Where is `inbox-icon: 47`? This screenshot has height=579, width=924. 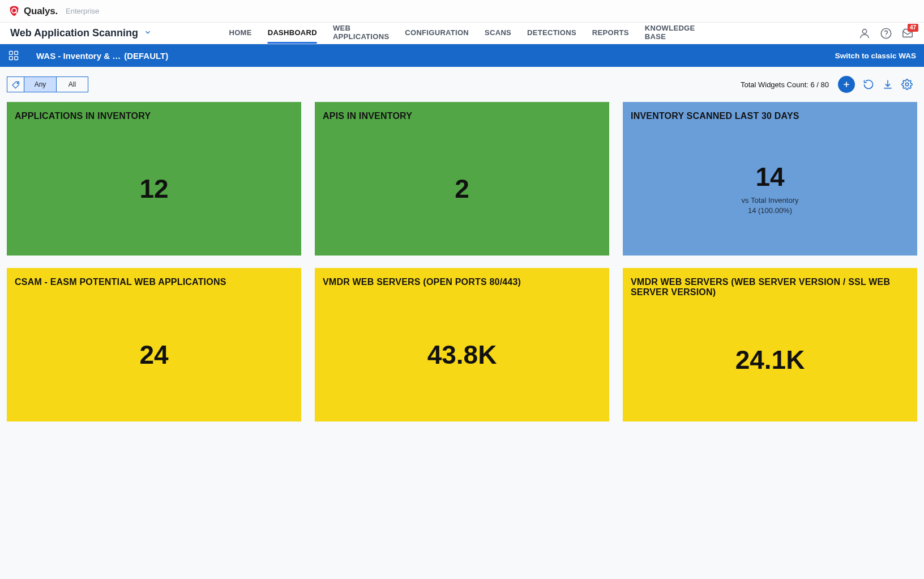 inbox-icon: 47 is located at coordinates (908, 33).